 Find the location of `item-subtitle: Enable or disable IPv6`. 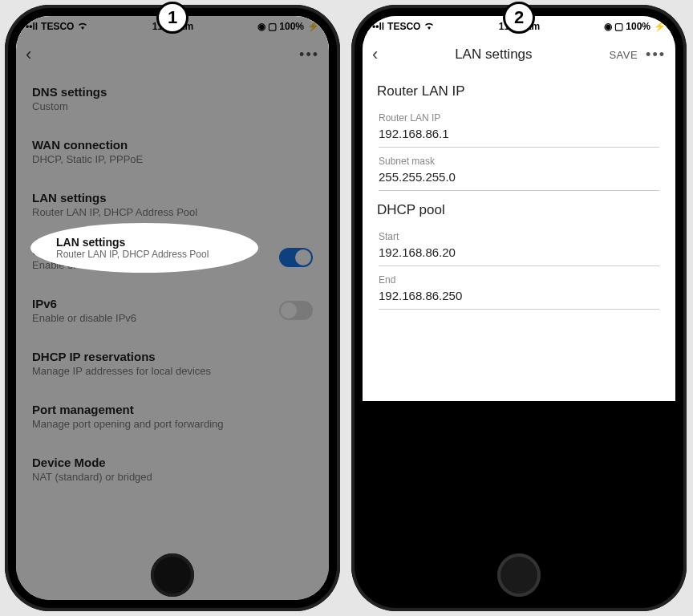

item-subtitle: Enable or disable IPv6 is located at coordinates (156, 318).